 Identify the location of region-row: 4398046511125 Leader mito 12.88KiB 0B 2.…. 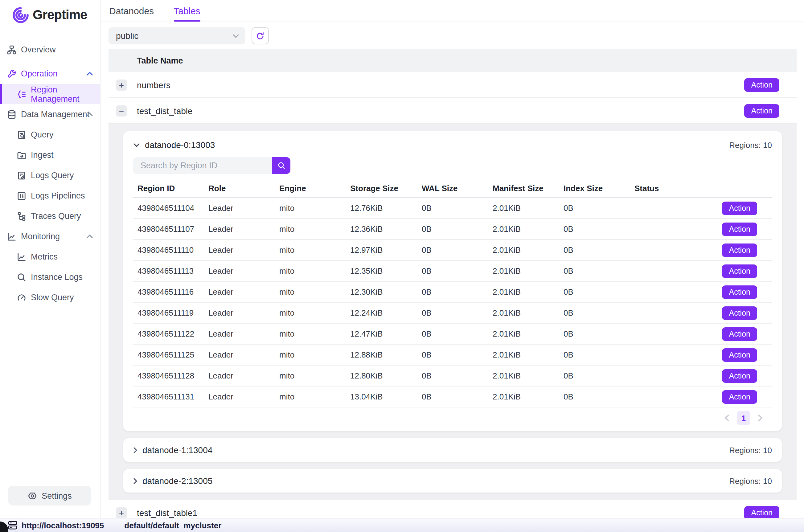
(453, 355).